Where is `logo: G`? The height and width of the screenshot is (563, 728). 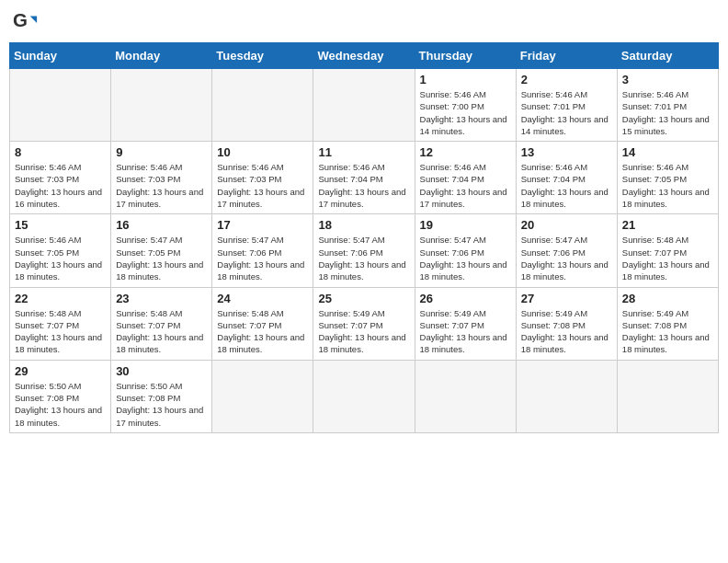
logo: G is located at coordinates (28, 22).